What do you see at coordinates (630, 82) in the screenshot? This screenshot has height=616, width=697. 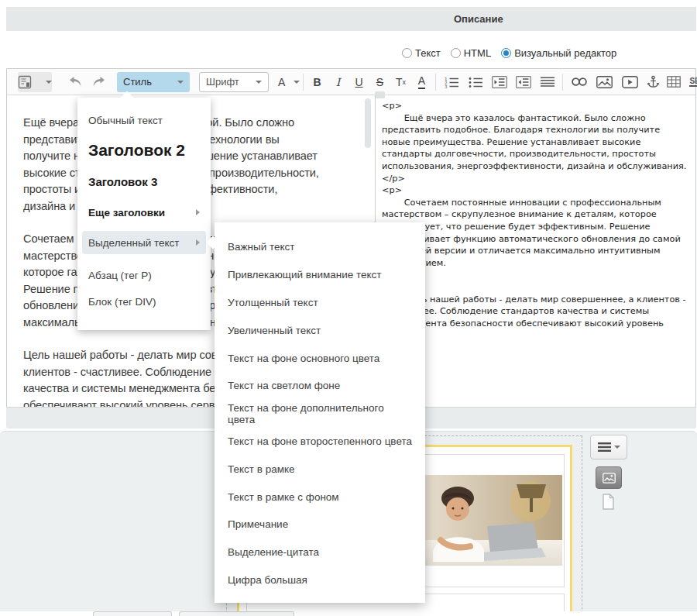 I see `video-icon` at bounding box center [630, 82].